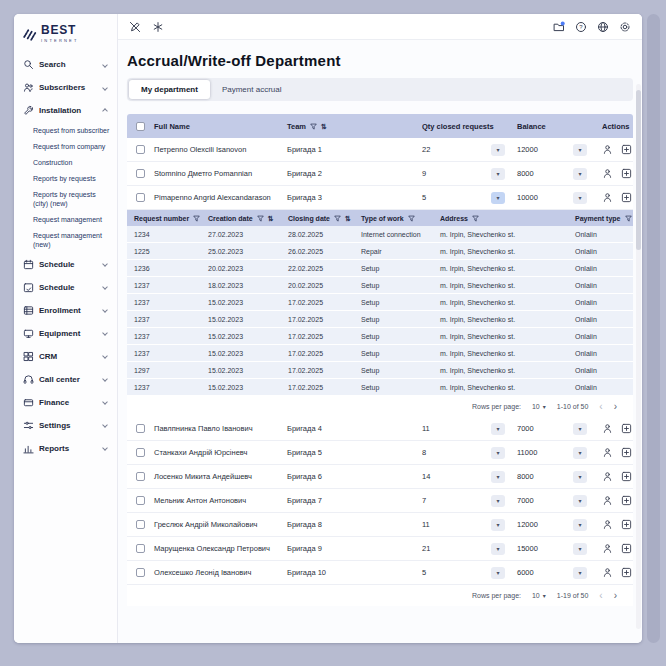 The image size is (666, 666). What do you see at coordinates (380, 286) in the screenshot?
I see `request-row: 1237 18.02.2023 20.02.2025 Setup m. Irpi…` at bounding box center [380, 286].